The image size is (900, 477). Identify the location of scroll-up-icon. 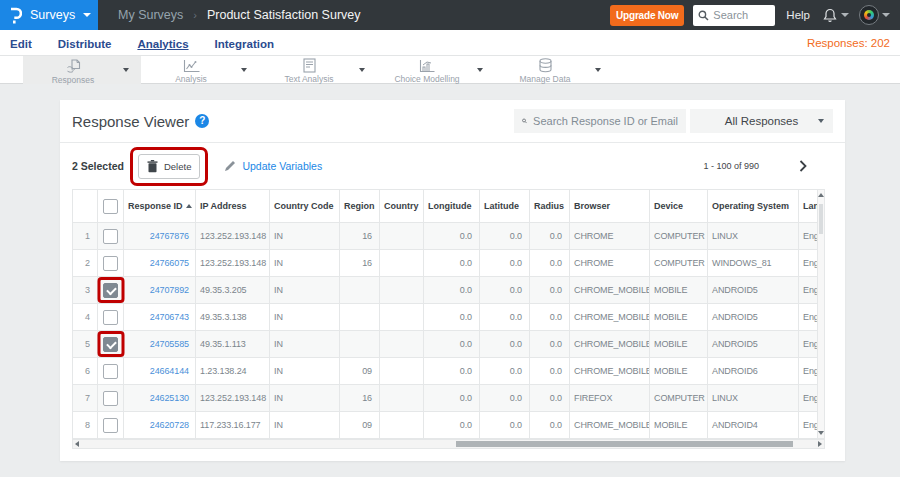
(821, 195).